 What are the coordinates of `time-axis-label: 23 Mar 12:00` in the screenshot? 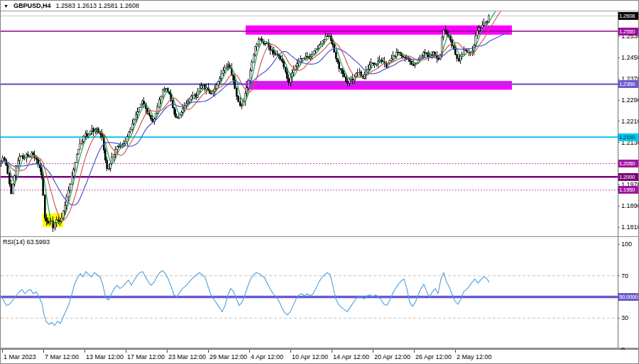 It's located at (187, 358).